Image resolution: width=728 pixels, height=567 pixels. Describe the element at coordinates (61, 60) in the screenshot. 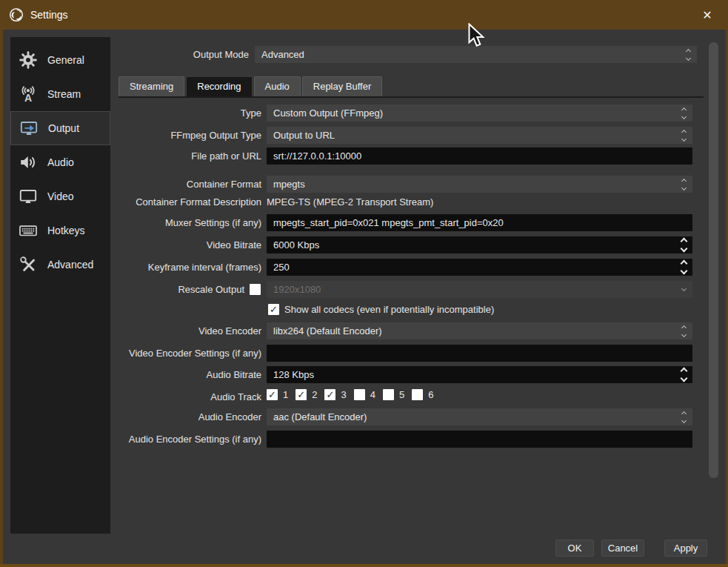

I see `sidebar-item-general: General` at that location.